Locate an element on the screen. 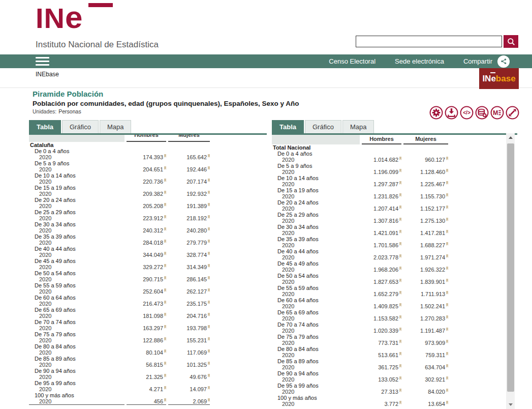 The width and height of the screenshot is (532, 409). search-button is located at coordinates (511, 42).